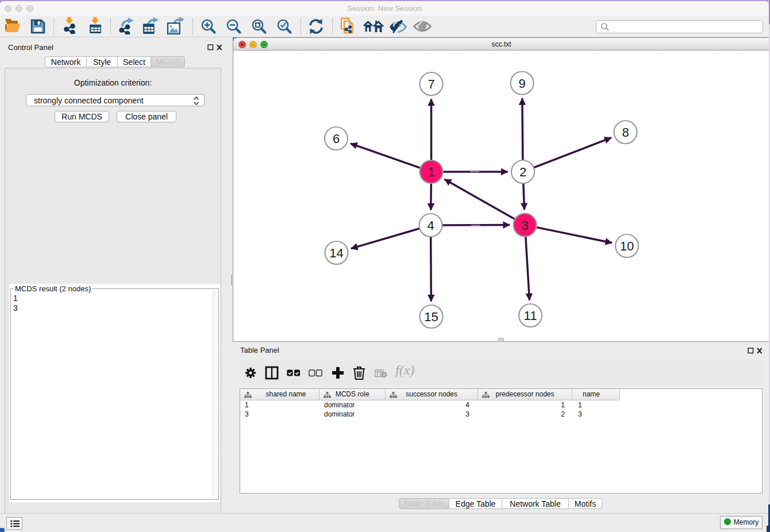 This screenshot has width=770, height=532. What do you see at coordinates (336, 139) in the screenshot?
I see `svg-text: 6` at bounding box center [336, 139].